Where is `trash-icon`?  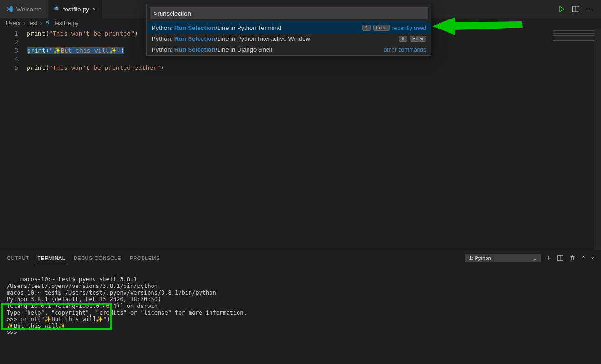
trash-icon is located at coordinates (572, 258).